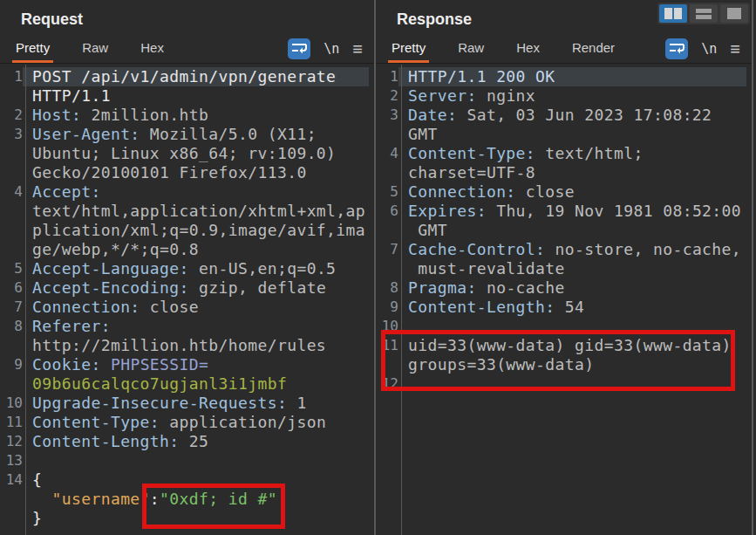  I want to click on code-line: 7Connection: close, so click(185, 307).